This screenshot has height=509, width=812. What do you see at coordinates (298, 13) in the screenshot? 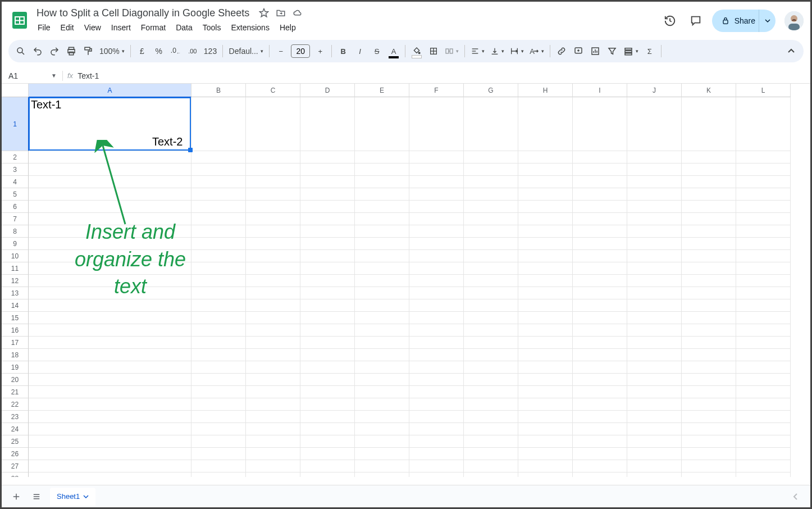
I see `cloud-status-icon` at bounding box center [298, 13].